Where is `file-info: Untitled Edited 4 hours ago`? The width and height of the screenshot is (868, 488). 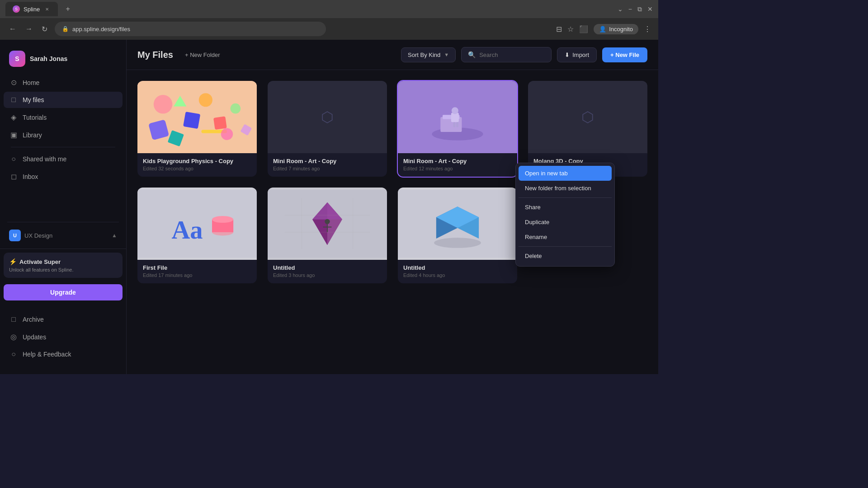
file-info: Untitled Edited 4 hours ago is located at coordinates (458, 272).